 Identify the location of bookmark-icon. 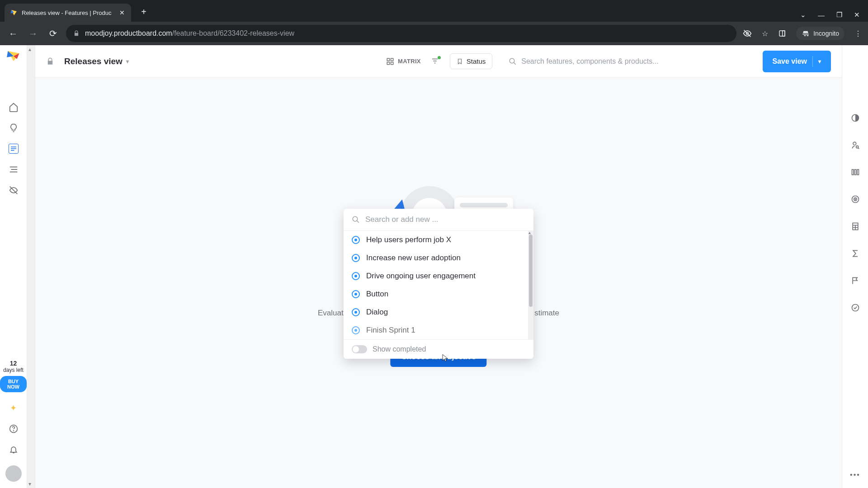
(460, 61).